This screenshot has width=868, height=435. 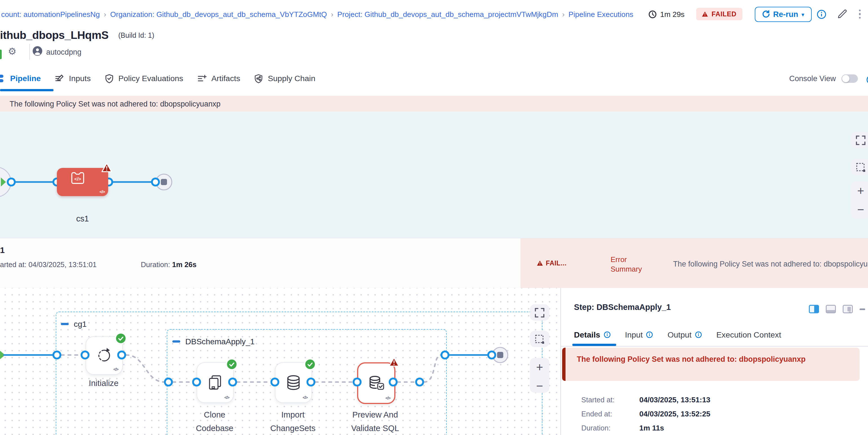 I want to click on layout-floating-icon, so click(x=848, y=309).